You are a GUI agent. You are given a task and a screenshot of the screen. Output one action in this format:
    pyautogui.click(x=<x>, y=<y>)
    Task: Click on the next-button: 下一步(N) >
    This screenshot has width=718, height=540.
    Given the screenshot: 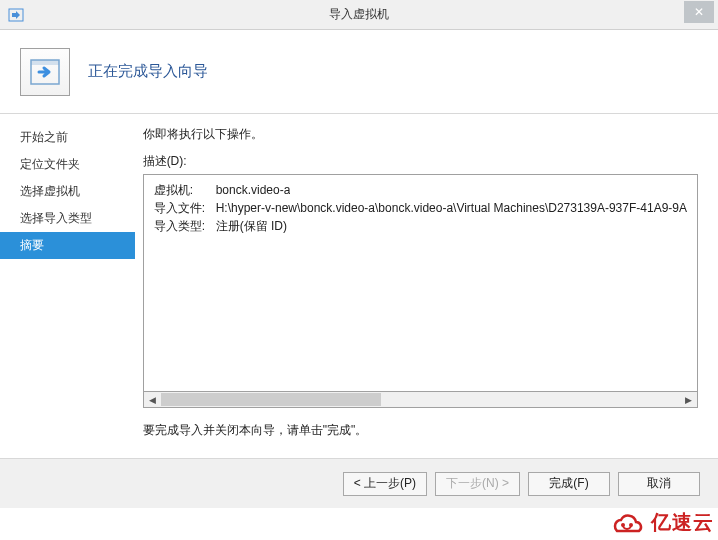 What is the action you would take?
    pyautogui.click(x=478, y=484)
    